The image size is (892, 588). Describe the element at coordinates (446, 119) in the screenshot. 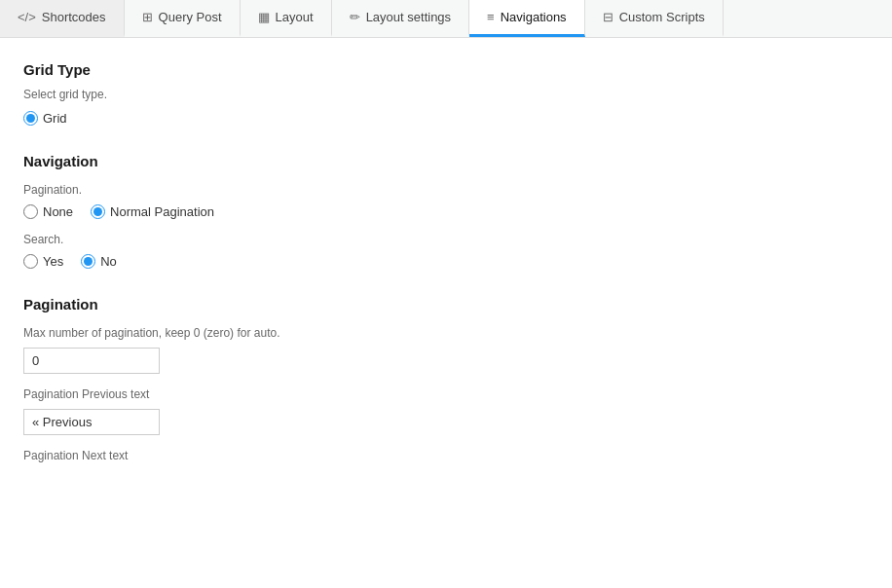

I see `grid-type-radio-group: Grid` at that location.